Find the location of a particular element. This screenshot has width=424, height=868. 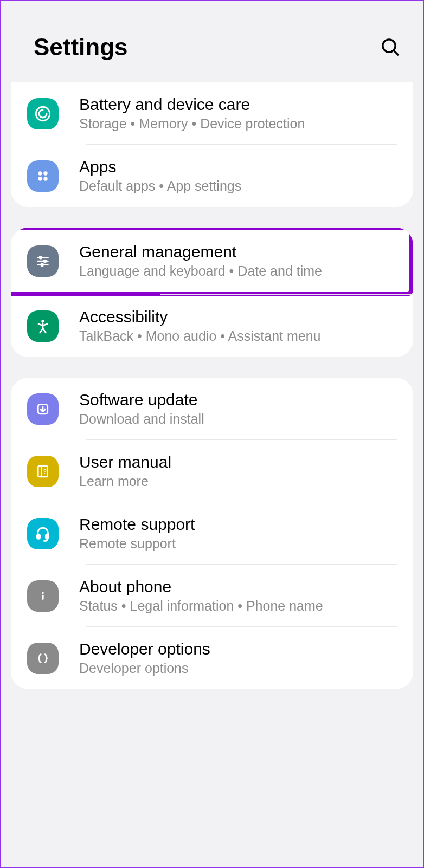

code-icon is located at coordinates (43, 658).